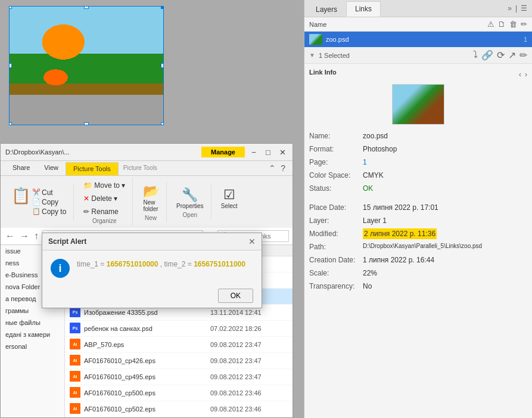 The image size is (532, 418). What do you see at coordinates (92, 169) in the screenshot?
I see `tab-picture-tools: Picture Tools` at bounding box center [92, 169].